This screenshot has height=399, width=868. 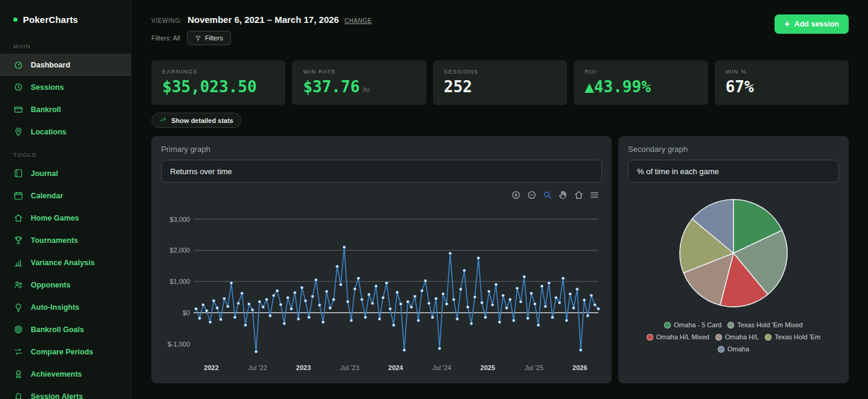 What do you see at coordinates (65, 329) in the screenshot?
I see `sidebar-item-bankroll-goals: Bankroll Goals` at bounding box center [65, 329].